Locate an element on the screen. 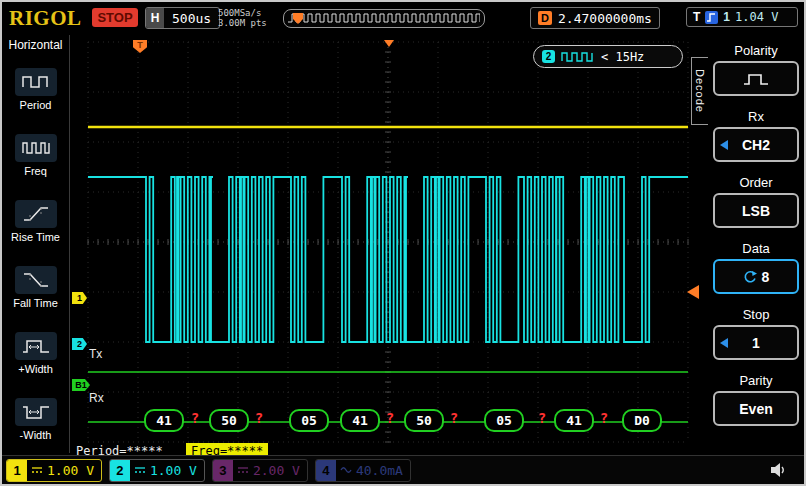  plus-width-icon is located at coordinates (36, 346).